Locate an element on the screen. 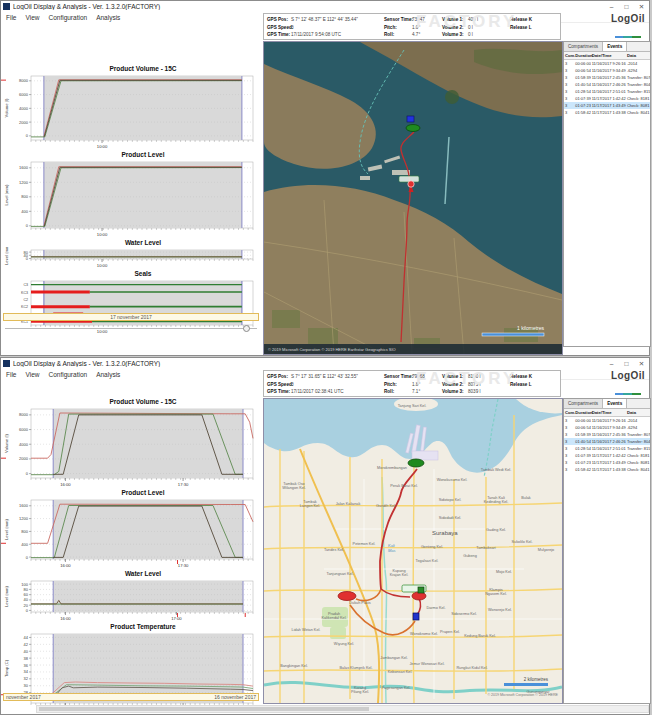 This screenshot has width=652, height=715. event-cell: 01:07:39 is located at coordinates (582, 98).